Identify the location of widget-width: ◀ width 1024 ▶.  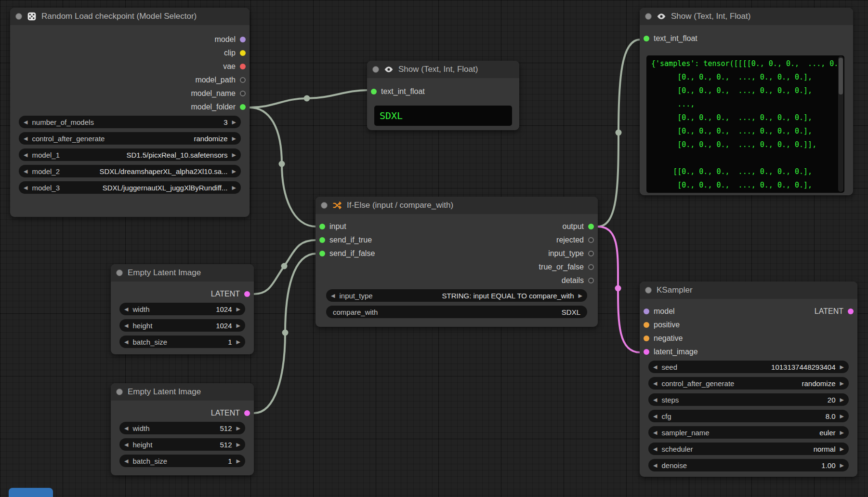
(182, 309).